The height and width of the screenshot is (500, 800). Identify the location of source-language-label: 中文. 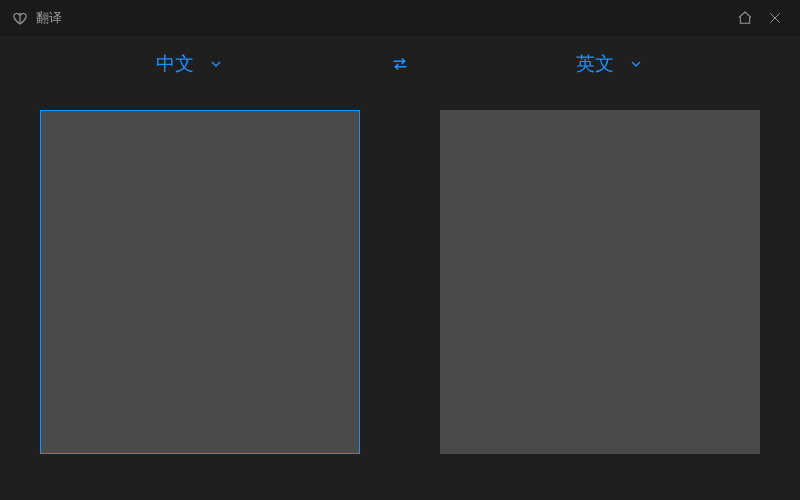
(175, 64).